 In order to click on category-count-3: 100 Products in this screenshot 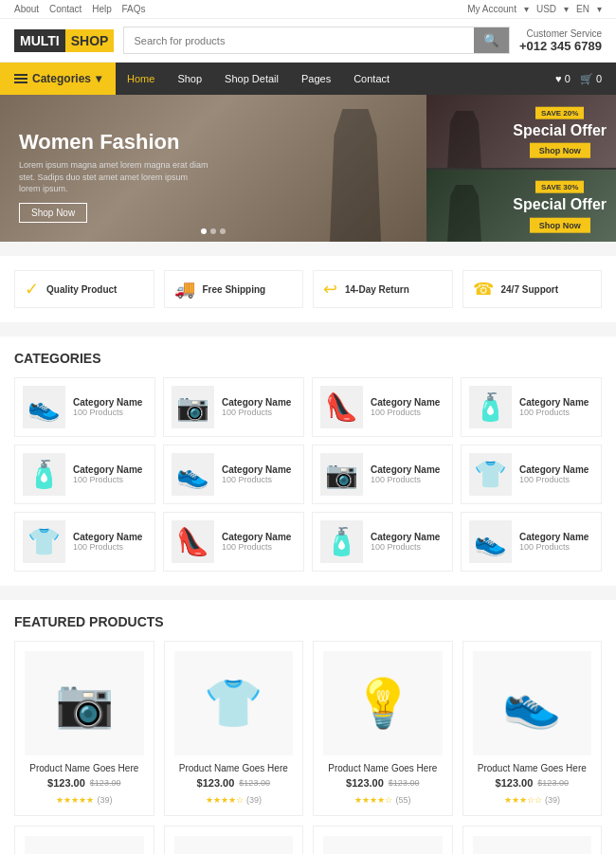, I will do `click(556, 412)`.